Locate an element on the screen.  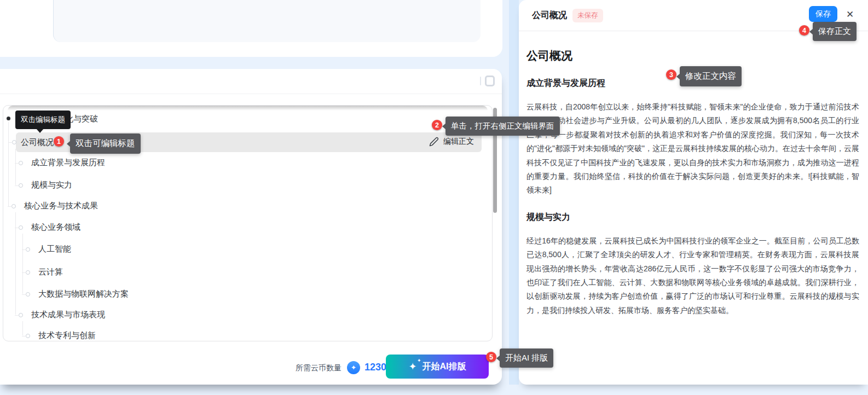
outline-item: 云计算 is located at coordinates (50, 272).